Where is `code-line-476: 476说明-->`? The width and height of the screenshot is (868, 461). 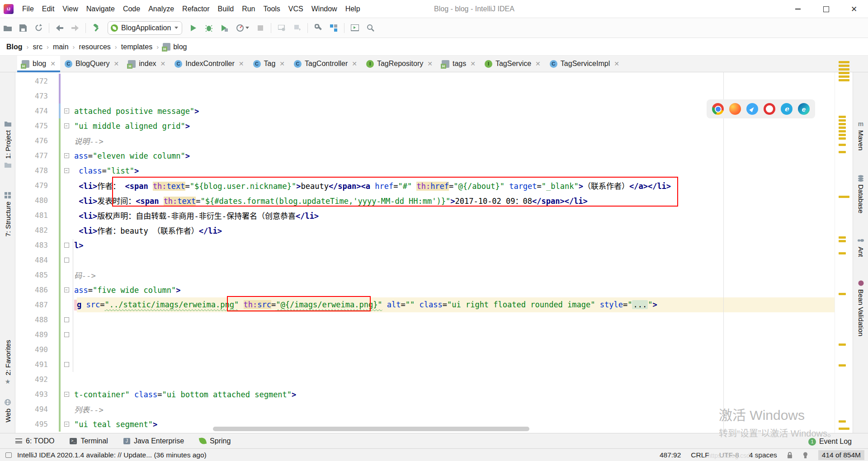
code-line-476: 476说明--> is located at coordinates (425, 141).